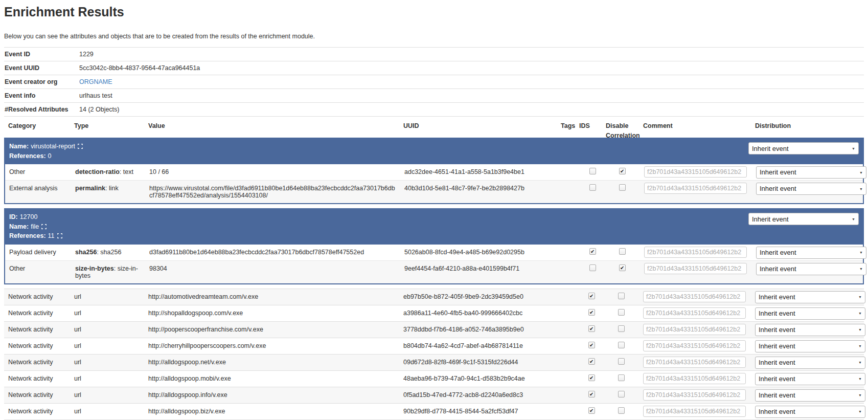 This screenshot has width=868, height=420. Describe the element at coordinates (695, 129) in the screenshot. I see `column-header-comment: Comment` at that location.